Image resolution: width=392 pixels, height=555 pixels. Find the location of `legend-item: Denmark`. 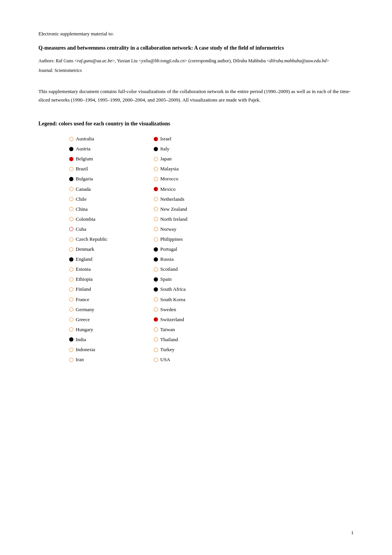

legend-item: Denmark is located at coordinates (111, 249).